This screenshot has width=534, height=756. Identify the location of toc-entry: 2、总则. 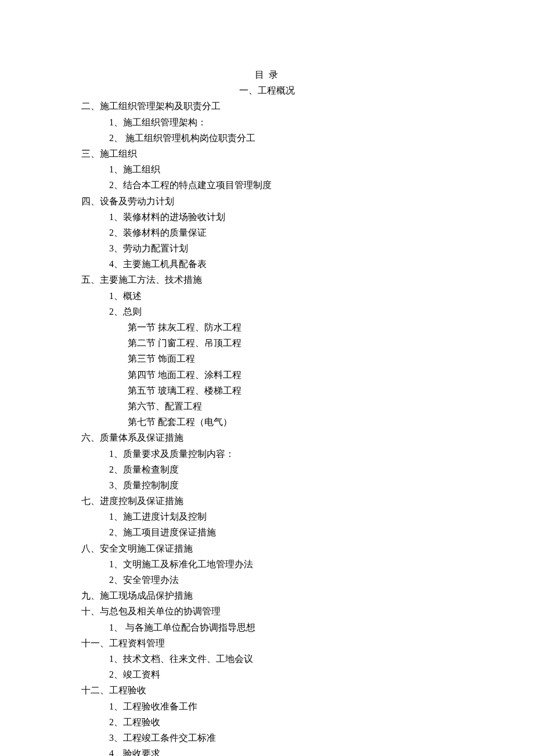
(267, 311).